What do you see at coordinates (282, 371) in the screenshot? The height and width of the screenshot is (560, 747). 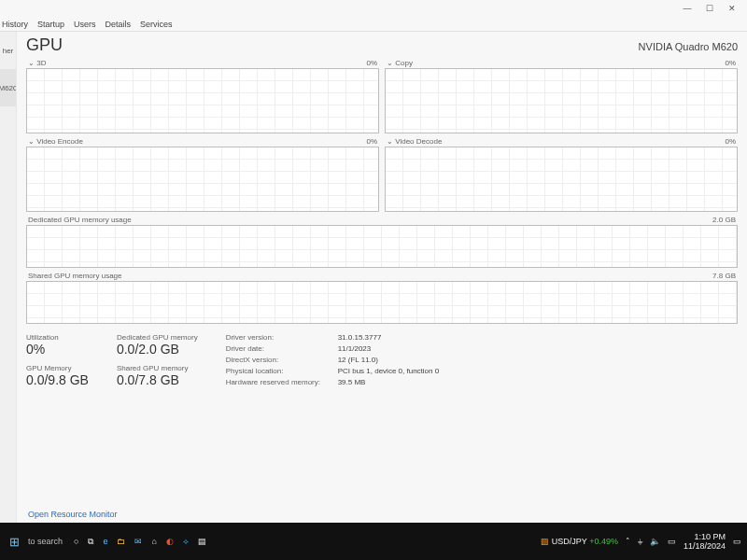 I see `location-key: Physical location:` at bounding box center [282, 371].